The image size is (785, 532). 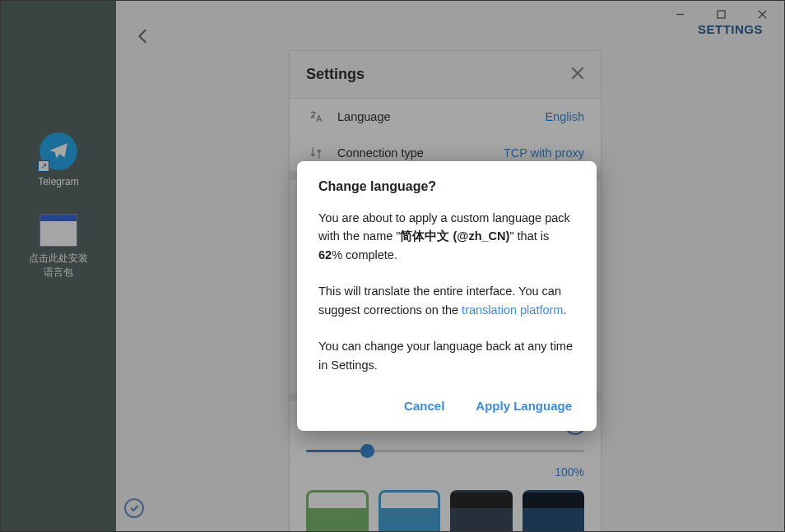 I want to click on completion-pct: 62, so click(x=325, y=255).